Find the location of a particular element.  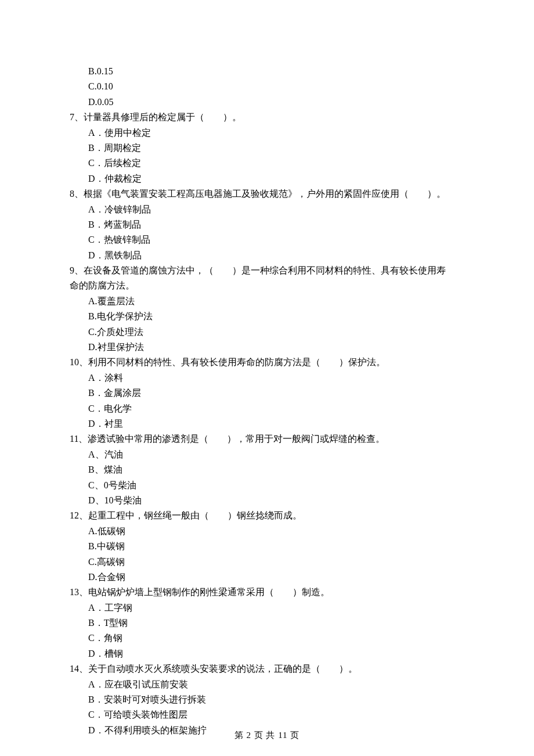

q8-stem: 8、根据《电气装置安装工程高压电器施工及验收规范》，户外用的紧固件应使用（ ）。 is located at coordinates (267, 194).